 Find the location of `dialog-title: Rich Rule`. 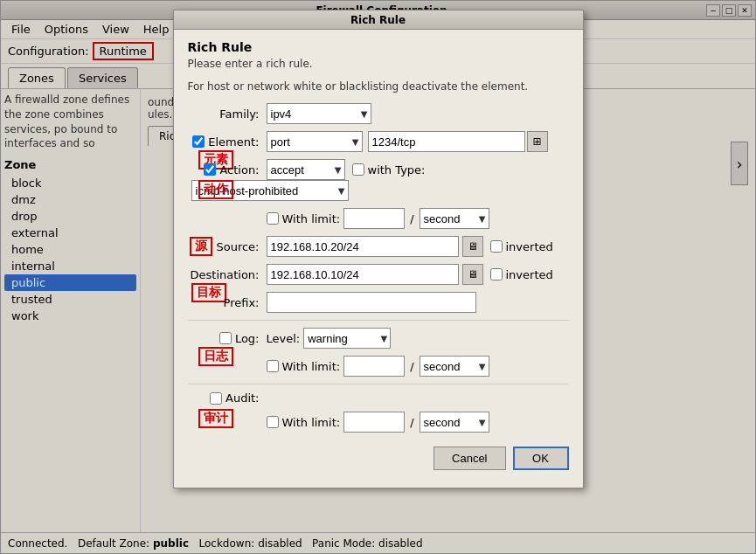

dialog-title: Rich Rule is located at coordinates (378, 20).